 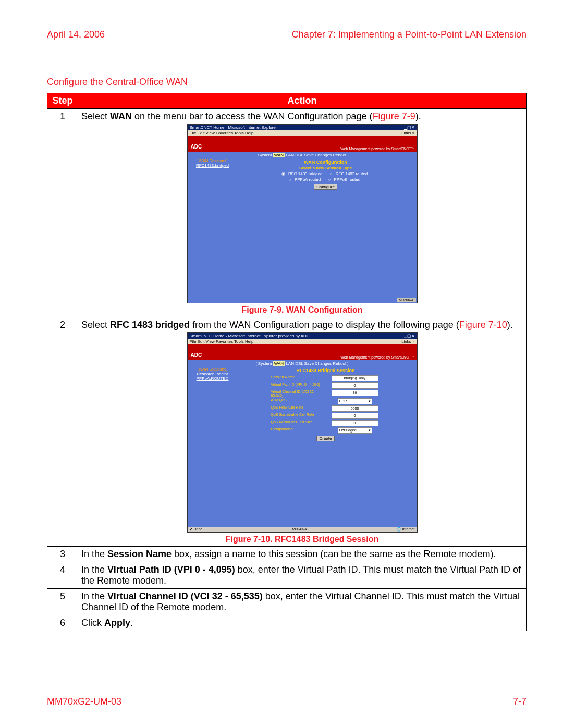 What do you see at coordinates (520, 701) in the screenshot?
I see `footer-page-number: 7-7` at bounding box center [520, 701].